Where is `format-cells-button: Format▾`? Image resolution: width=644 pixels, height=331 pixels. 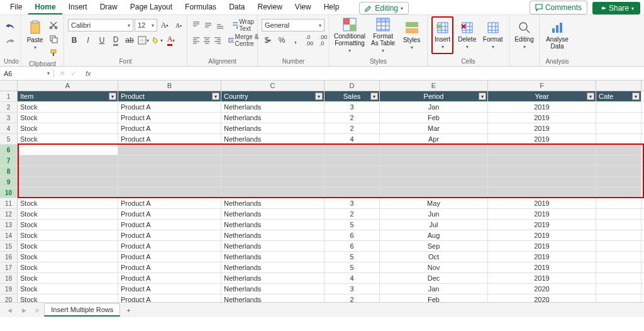
format-cells-button: Format▾ is located at coordinates (493, 35).